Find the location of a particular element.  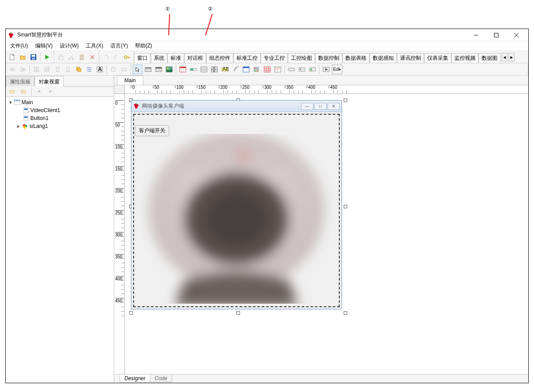

tree-label-videoclient: VideoClient1 is located at coordinates (45, 110).